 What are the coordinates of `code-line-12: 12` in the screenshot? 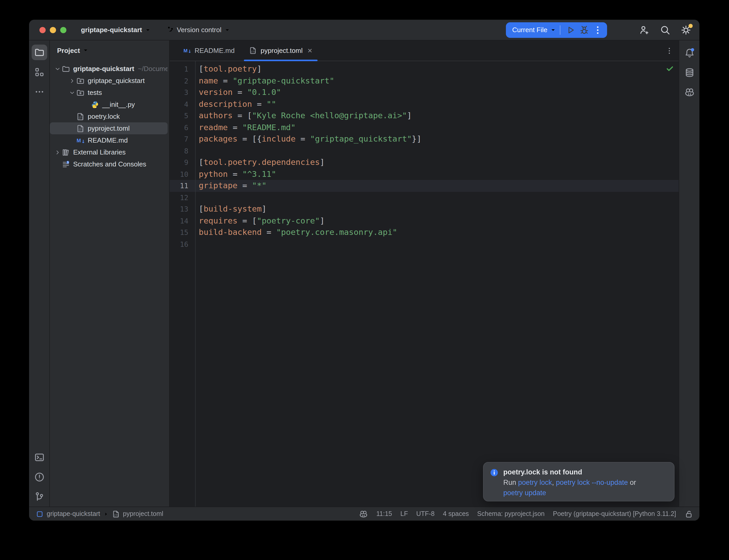 It's located at (424, 197).